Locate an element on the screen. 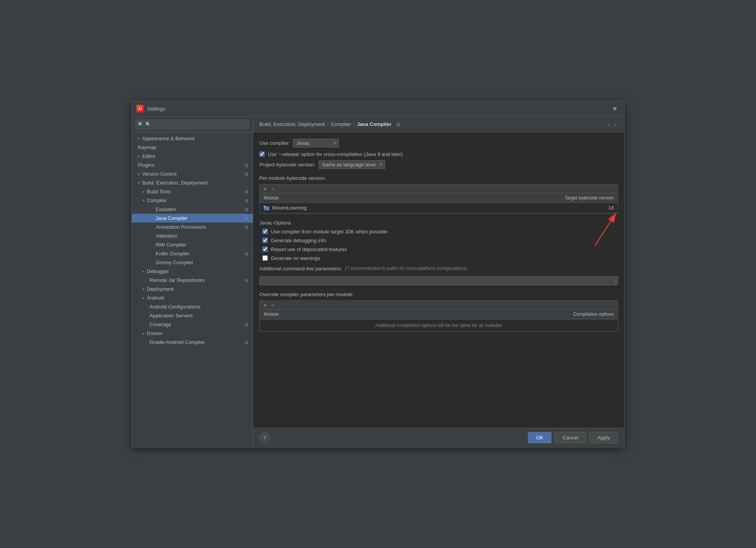  expand-arrow-appearance: ▸ is located at coordinates (139, 139).